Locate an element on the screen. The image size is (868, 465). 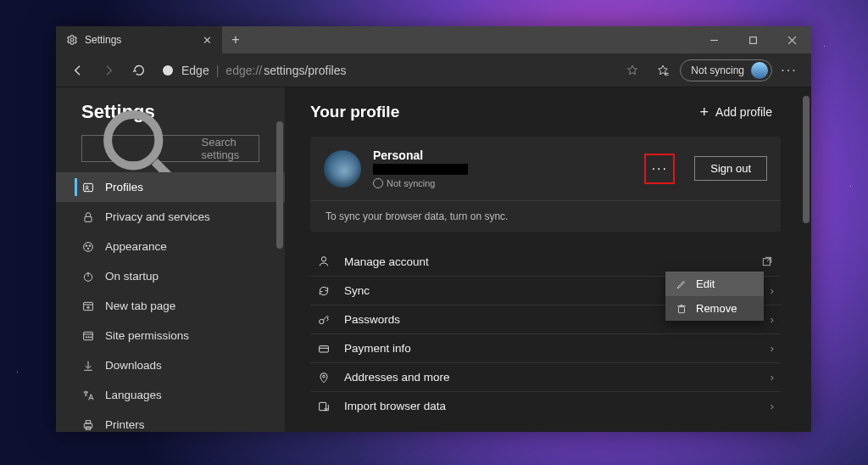
avatar-icon is located at coordinates (760, 70).